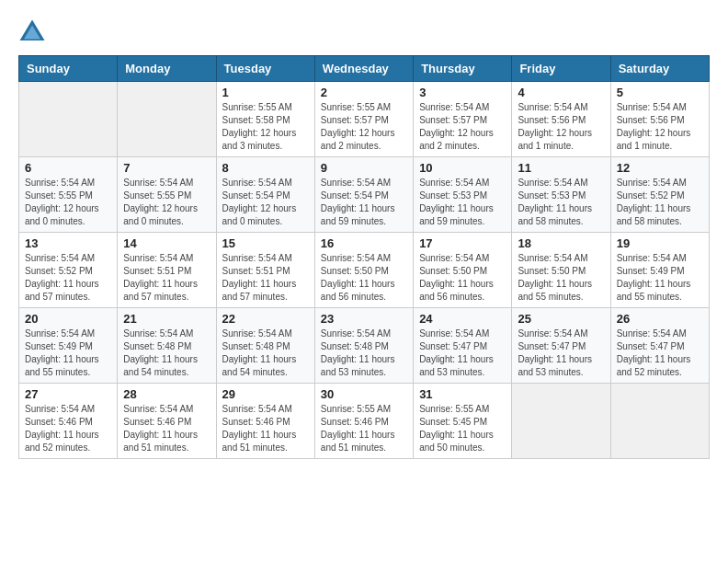 The height and width of the screenshot is (563, 728). I want to click on logo-icon, so click(32, 32).